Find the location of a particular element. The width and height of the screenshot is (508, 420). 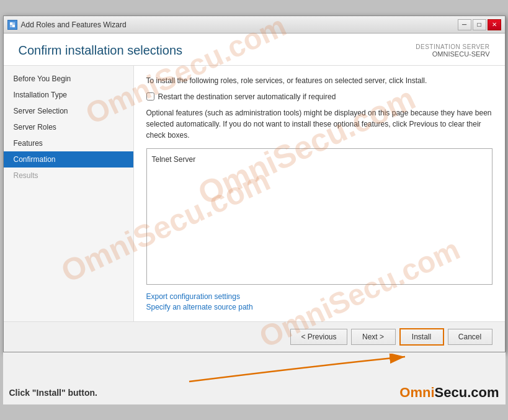

window-icon is located at coordinates (12, 25).